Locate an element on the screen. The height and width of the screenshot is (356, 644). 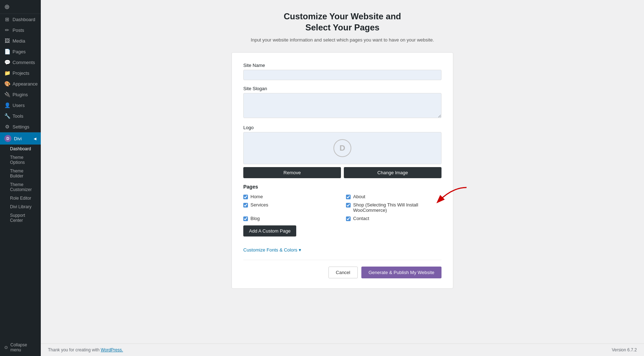
divi-sub-item-theme-options: Theme Options is located at coordinates (20, 160).